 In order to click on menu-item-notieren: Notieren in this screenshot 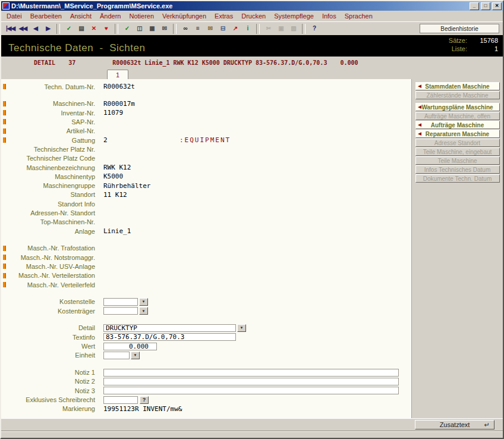, I will do `click(141, 16)`.